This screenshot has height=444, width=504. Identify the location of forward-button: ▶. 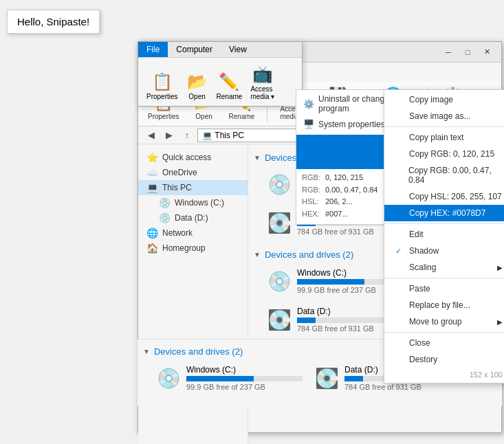
(169, 135).